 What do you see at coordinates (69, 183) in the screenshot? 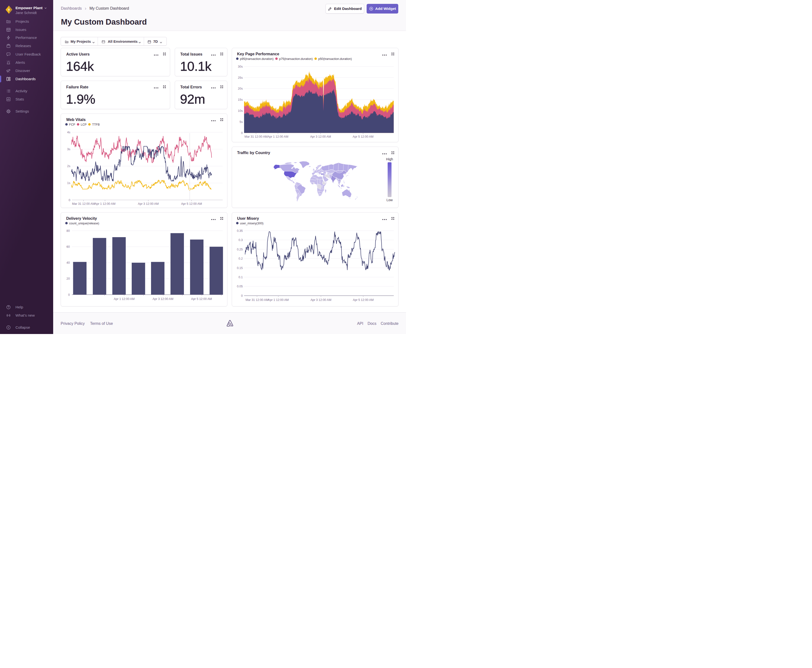
I see `svg-text: 1s` at bounding box center [69, 183].